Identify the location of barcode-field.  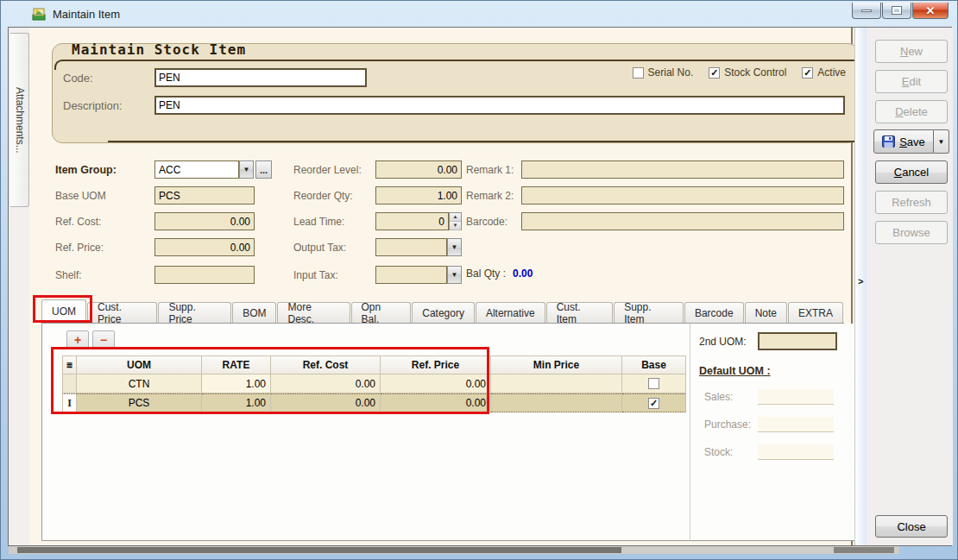
(683, 221).